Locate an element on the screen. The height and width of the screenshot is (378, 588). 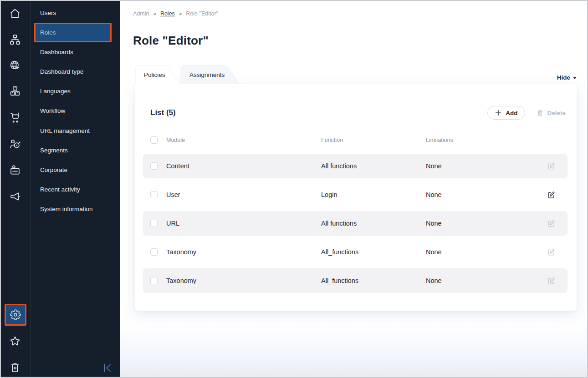
sidebar-item-dashboards: Dashboards is located at coordinates (76, 52).